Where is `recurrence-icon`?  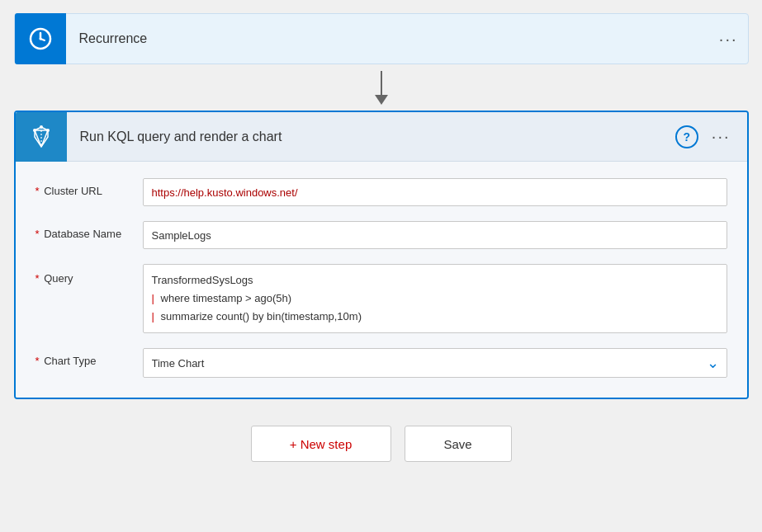 recurrence-icon is located at coordinates (40, 39).